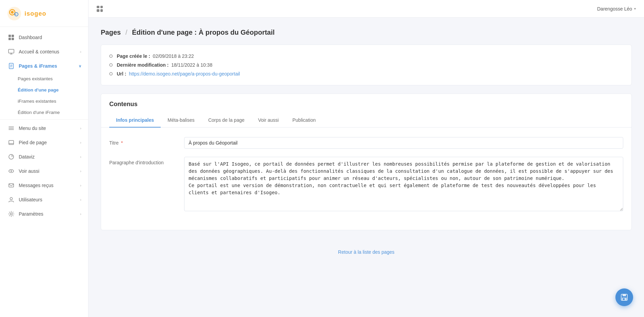 The width and height of the screenshot is (644, 317). I want to click on sidebar-item-pages: Pages & iFrames ∨, so click(44, 66).